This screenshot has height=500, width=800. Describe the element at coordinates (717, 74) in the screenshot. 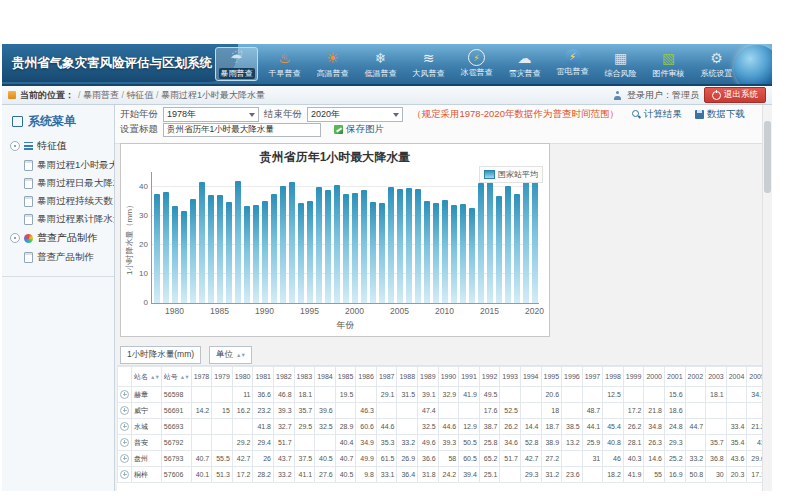

I see `toolbar-item-label: 系统设置` at that location.